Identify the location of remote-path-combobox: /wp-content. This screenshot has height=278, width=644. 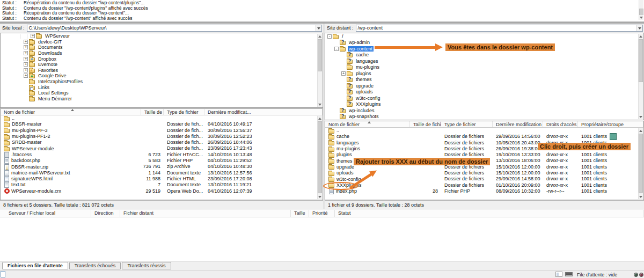
(499, 28).